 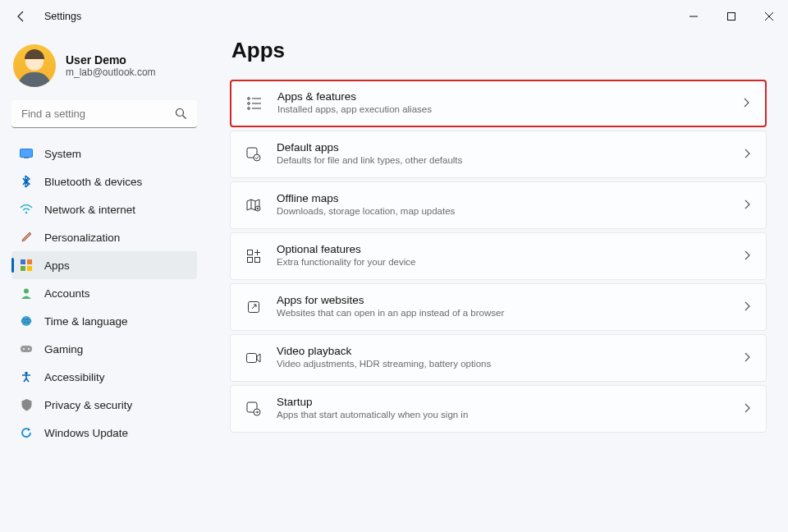 What do you see at coordinates (104, 154) in the screenshot?
I see `sidebar-item-system: System` at bounding box center [104, 154].